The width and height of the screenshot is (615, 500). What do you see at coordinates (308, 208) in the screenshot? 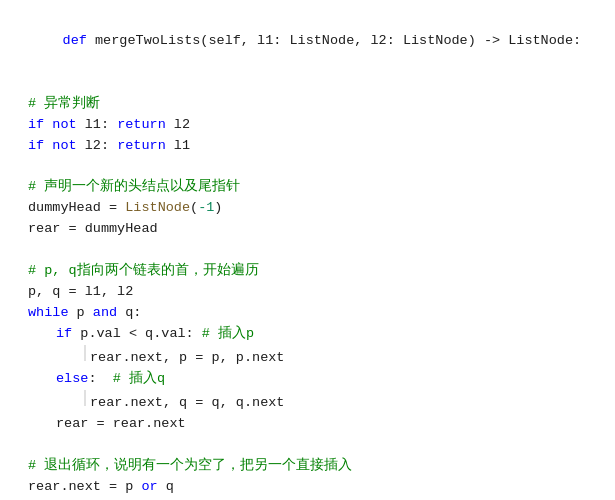
I see `assign-dummy-head: dummyHead = ListNode(-1)` at bounding box center [308, 208].